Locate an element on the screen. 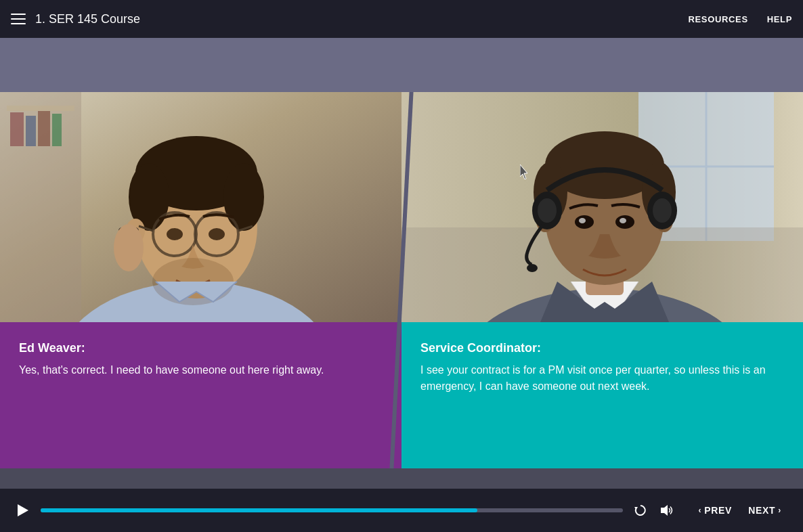 Image resolution: width=803 pixels, height=532 pixels. progress-bar-fill is located at coordinates (259, 510).